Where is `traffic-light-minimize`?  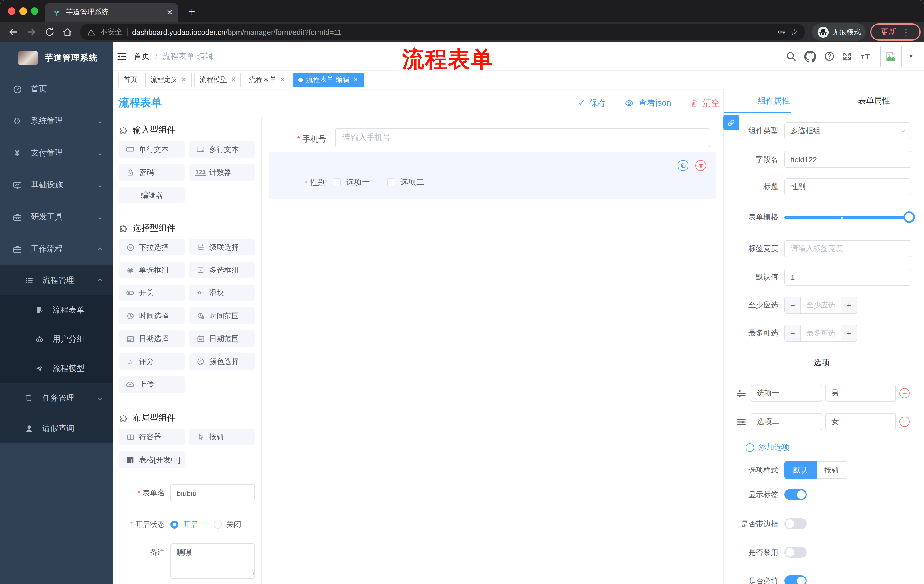
traffic-light-minimize is located at coordinates (23, 11).